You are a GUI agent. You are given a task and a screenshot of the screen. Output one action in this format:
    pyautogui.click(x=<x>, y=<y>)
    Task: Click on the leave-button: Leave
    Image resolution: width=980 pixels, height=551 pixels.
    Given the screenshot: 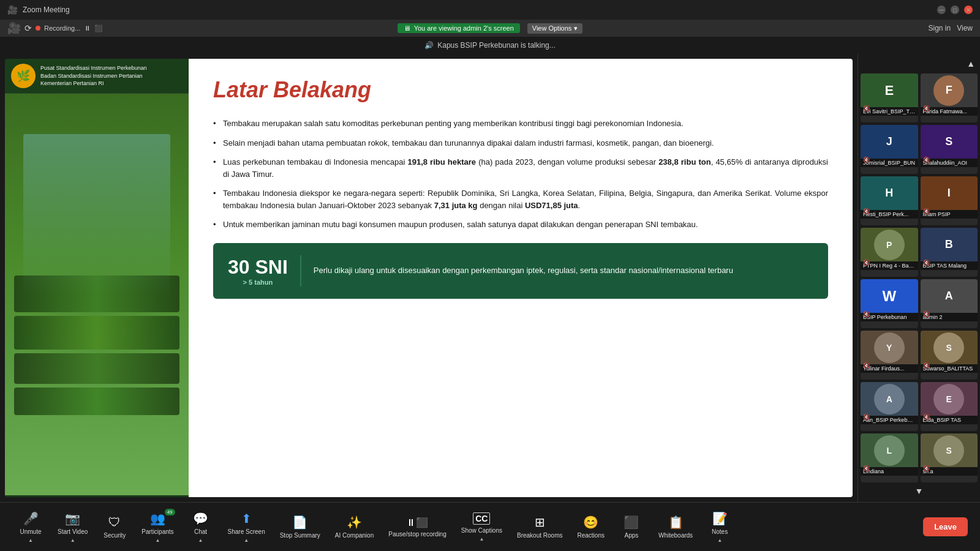 What is the action you would take?
    pyautogui.click(x=946, y=527)
    